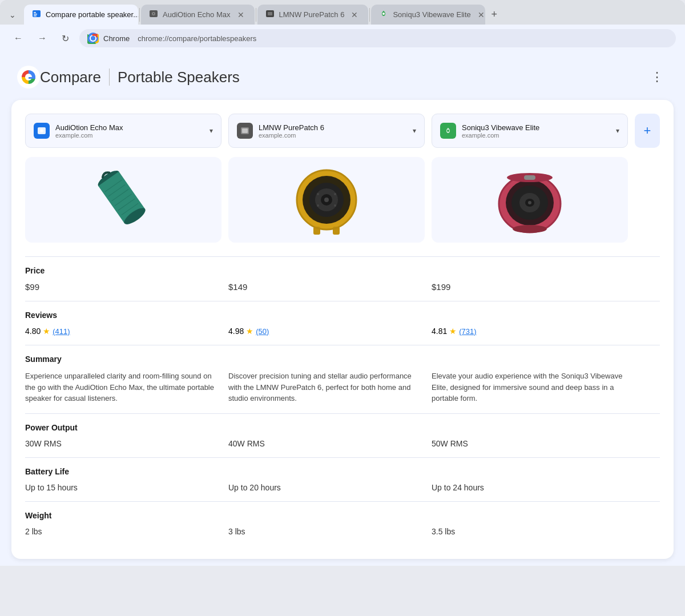 The width and height of the screenshot is (685, 616). Describe the element at coordinates (313, 15) in the screenshot. I see `tab-lmnw: LMNW PurePatch 6 ✕` at that location.